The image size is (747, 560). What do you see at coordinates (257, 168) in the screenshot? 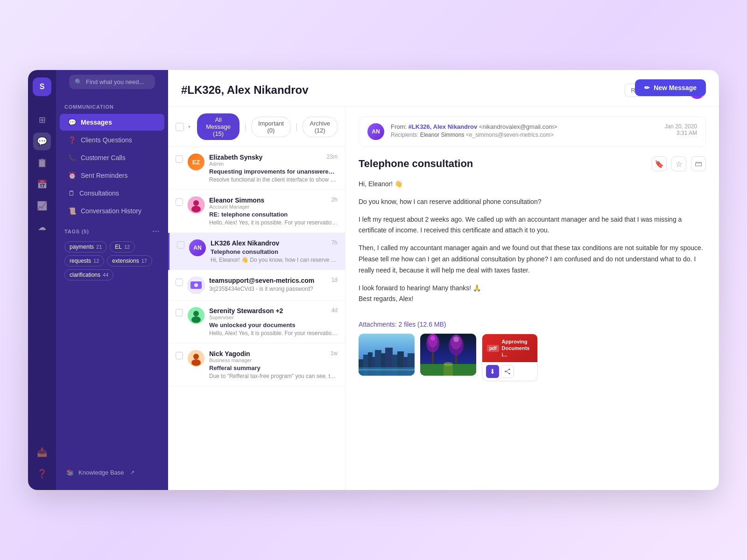
I see `message-item: EZ Elizabeth Synsky Admin 23m Requesting…` at bounding box center [257, 168].